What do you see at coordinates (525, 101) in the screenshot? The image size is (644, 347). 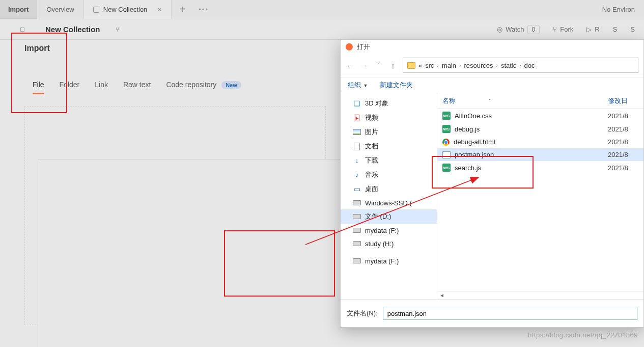 I see `col-name: 名称 ˄` at bounding box center [525, 101].